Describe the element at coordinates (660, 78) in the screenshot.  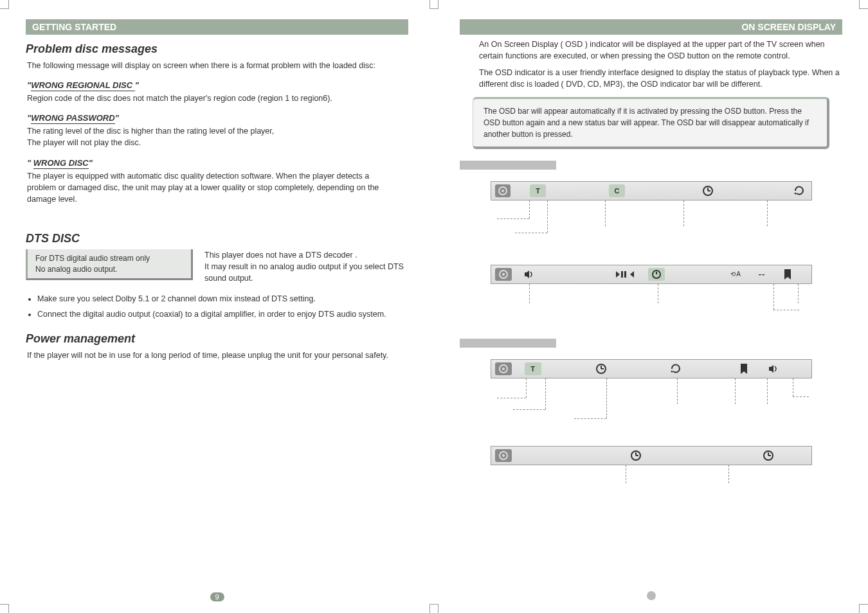
I see `osd-para2: The OSD indicator is a user friendly int…` at that location.